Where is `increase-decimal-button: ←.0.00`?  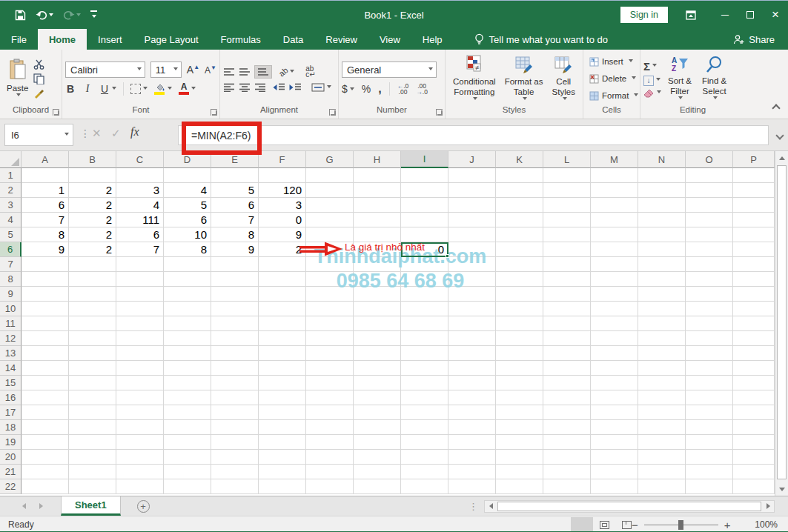 increase-decimal-button: ←.0.00 is located at coordinates (403, 89).